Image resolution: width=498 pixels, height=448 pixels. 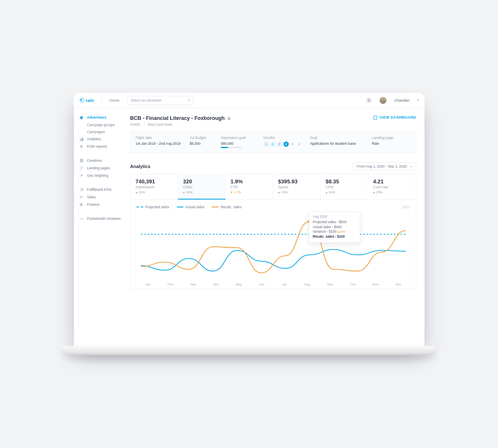 I want to click on sidebar-item-label: Creatives, so click(x=95, y=161).